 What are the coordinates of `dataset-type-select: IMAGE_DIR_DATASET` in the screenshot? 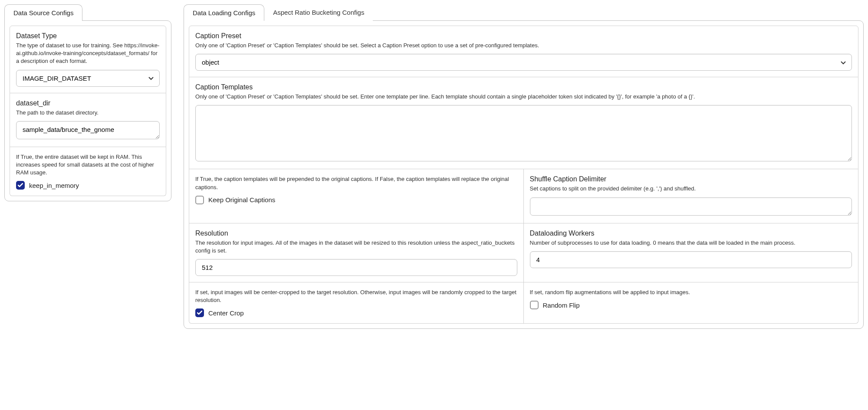 It's located at (88, 78).